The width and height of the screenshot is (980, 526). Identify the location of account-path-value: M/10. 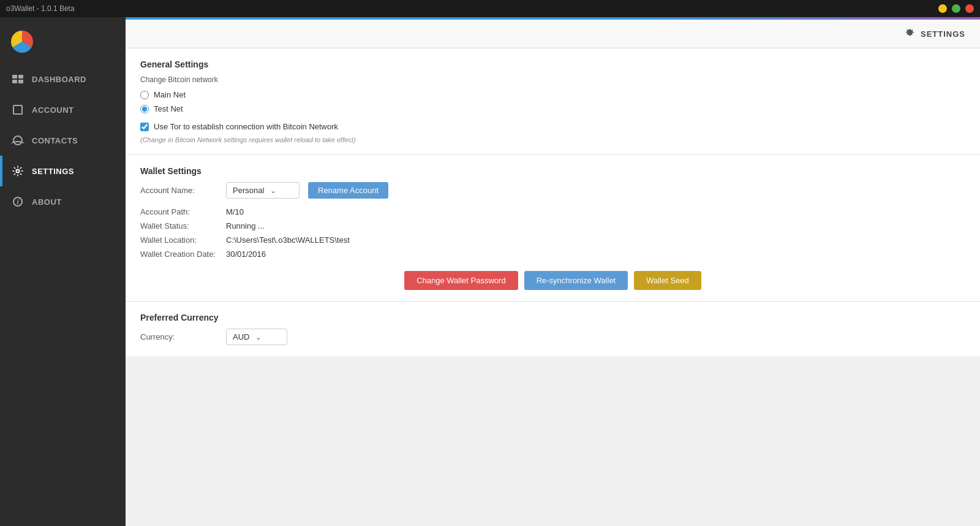
(235, 212).